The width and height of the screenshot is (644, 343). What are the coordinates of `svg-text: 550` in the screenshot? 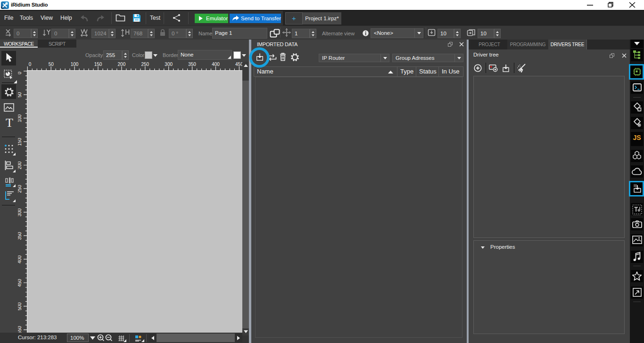 It's located at (20, 329).